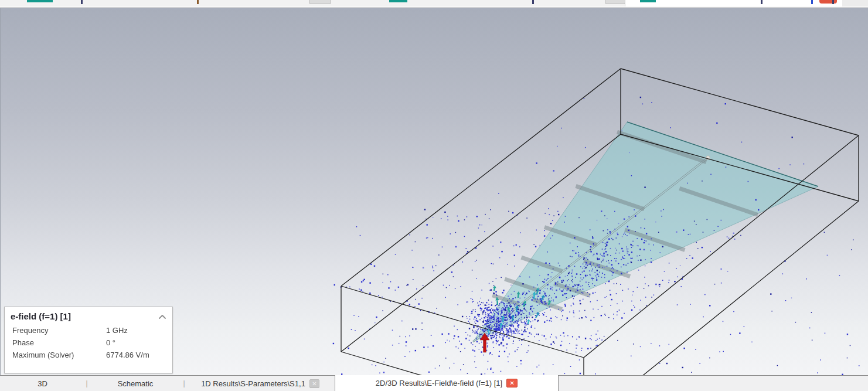  What do you see at coordinates (59, 331) in the screenshot?
I see `info-label: Frequency` at bounding box center [59, 331].